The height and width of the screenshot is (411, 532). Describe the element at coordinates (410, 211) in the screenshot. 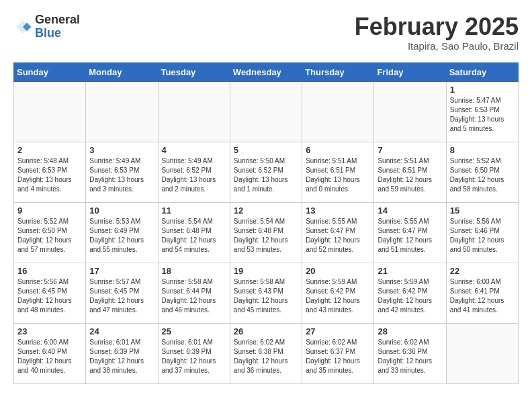

I see `day-number: 14` at that location.